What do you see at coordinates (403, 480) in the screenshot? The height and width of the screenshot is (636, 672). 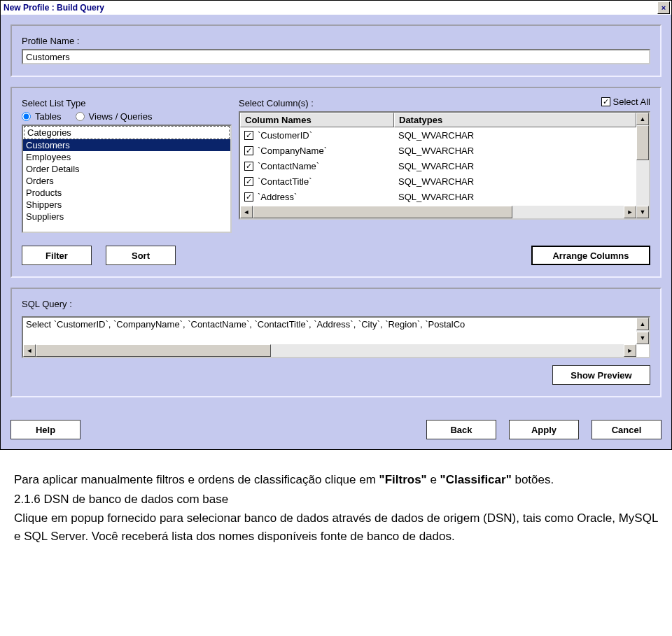 I see `doc-l1b: "Filtros"` at bounding box center [403, 480].